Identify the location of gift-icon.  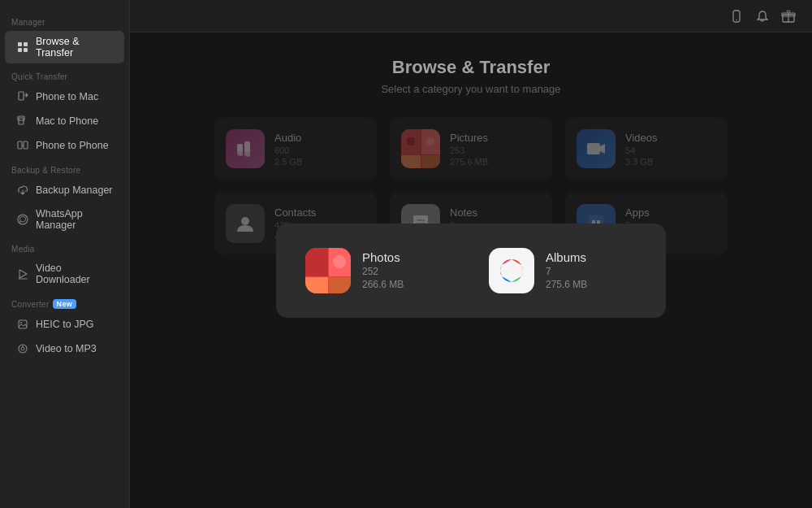
(788, 16).